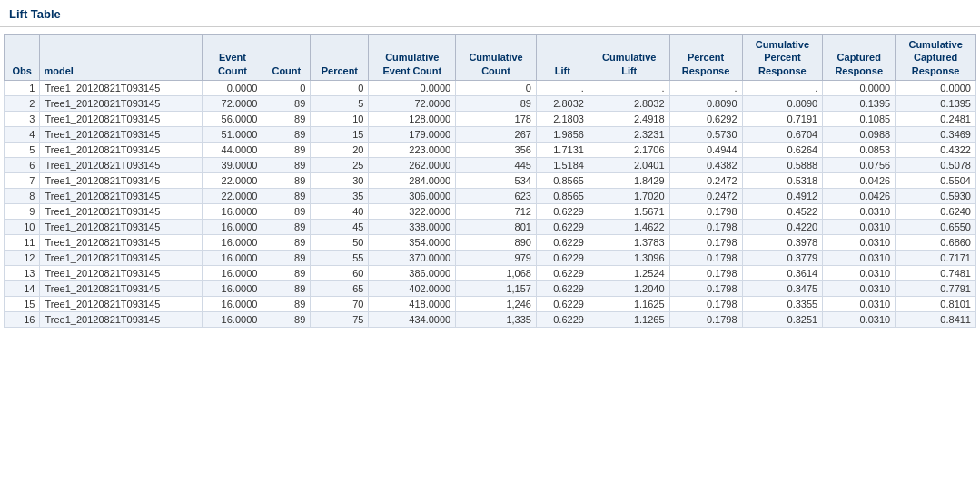 The height and width of the screenshot is (482, 980). What do you see at coordinates (490, 87) in the screenshot?
I see `table-row: 1Tree1_20120821T0931450.0000000.00000...…` at bounding box center [490, 87].